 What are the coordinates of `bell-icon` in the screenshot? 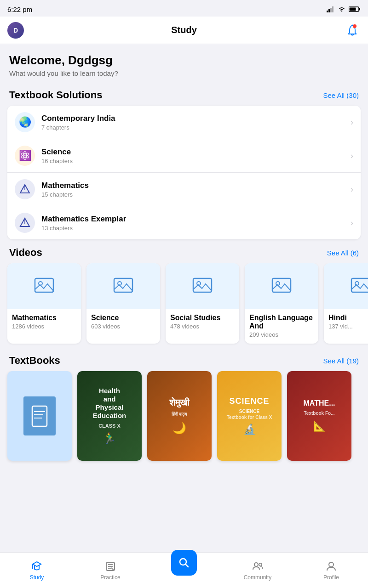 It's located at (352, 30).